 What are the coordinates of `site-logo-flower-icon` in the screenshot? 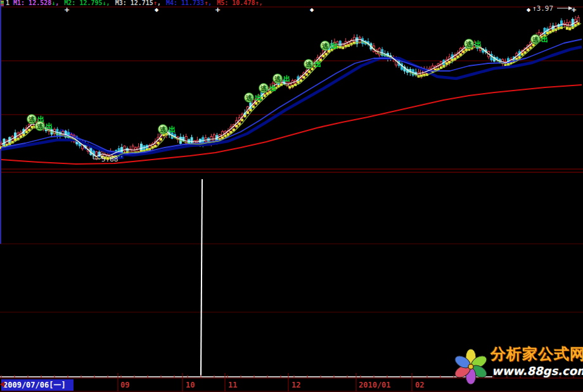 It's located at (471, 367).